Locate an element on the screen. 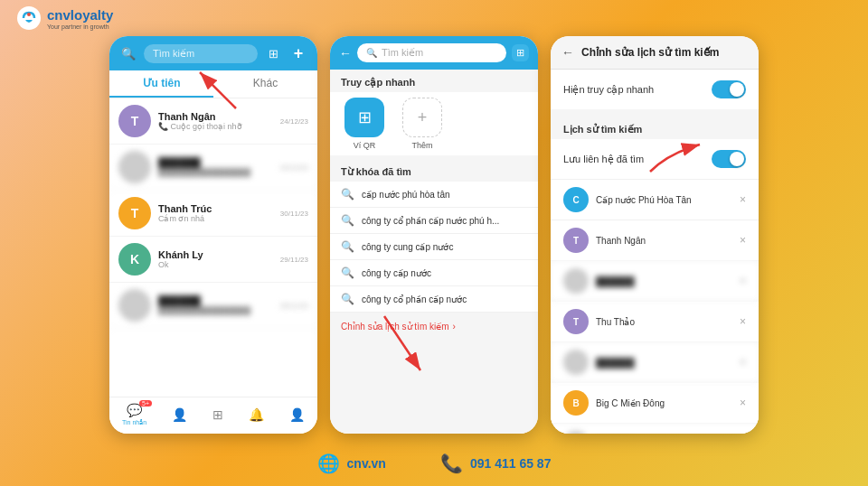 The height and width of the screenshot is (486, 868). website-text: cnv.vn is located at coordinates (367, 463).